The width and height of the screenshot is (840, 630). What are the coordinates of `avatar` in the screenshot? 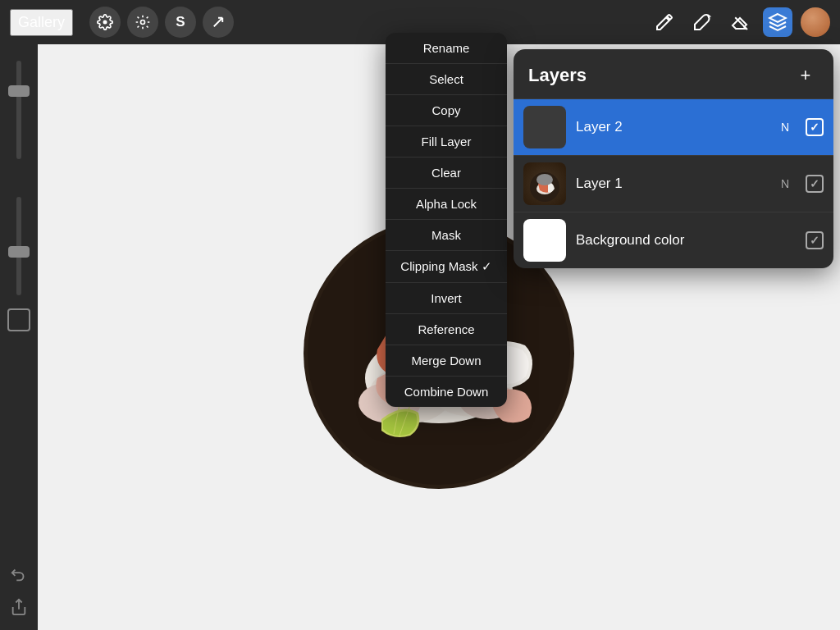 It's located at (815, 22).